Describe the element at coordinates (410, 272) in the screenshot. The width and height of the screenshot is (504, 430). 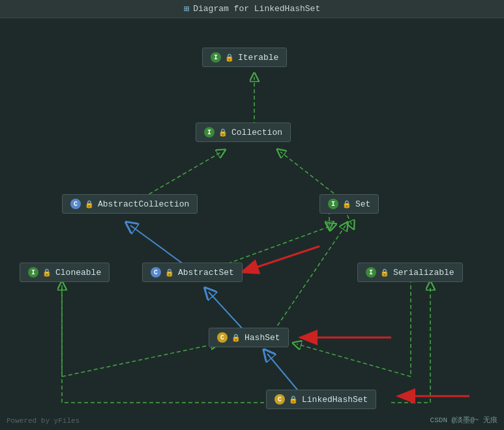
I see `node-serializable: I 🔒 Serializable` at that location.